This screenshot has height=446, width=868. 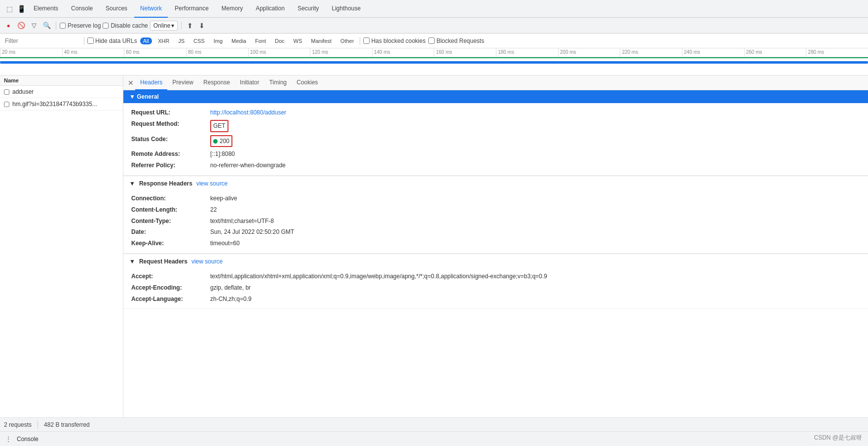 I want to click on blocked-requests-input, so click(x=431, y=40).